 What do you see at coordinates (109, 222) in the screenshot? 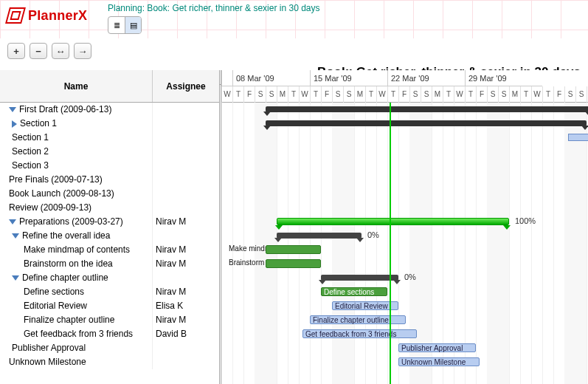
I see `task-row: Preparations (2009-03-27)Nirav M` at bounding box center [109, 222].